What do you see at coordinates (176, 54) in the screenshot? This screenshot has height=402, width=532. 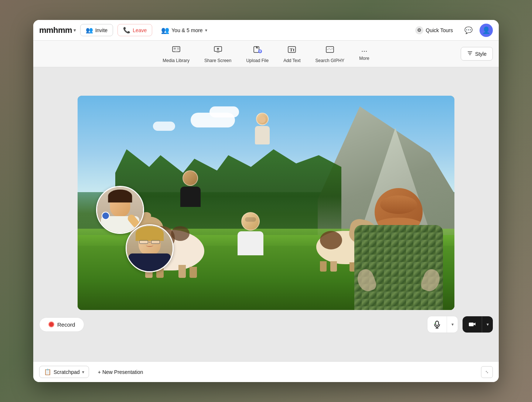 I see `media-library-button: Media Library` at bounding box center [176, 54].